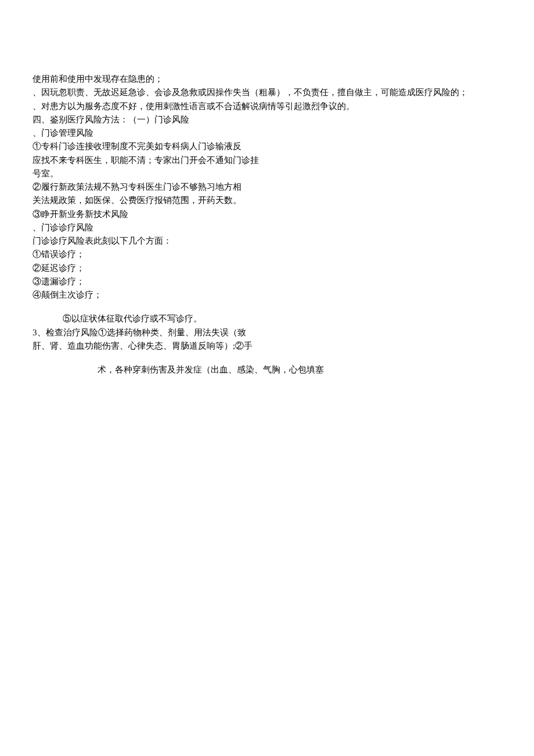 Image resolution: width=534 pixels, height=756 pixels. Describe the element at coordinates (267, 187) in the screenshot. I see `text-line: ②履行新政策法规不熟习专科医生门诊不够熟习地方相` at that location.